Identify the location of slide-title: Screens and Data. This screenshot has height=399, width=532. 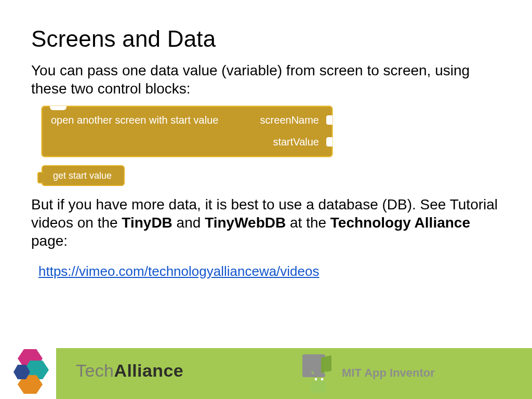
(266, 39).